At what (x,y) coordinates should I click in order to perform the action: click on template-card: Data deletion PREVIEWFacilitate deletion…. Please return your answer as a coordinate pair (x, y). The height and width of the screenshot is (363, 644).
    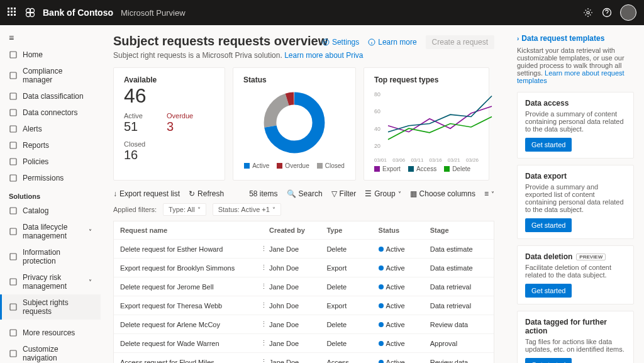
    Looking at the image, I should click on (575, 275).